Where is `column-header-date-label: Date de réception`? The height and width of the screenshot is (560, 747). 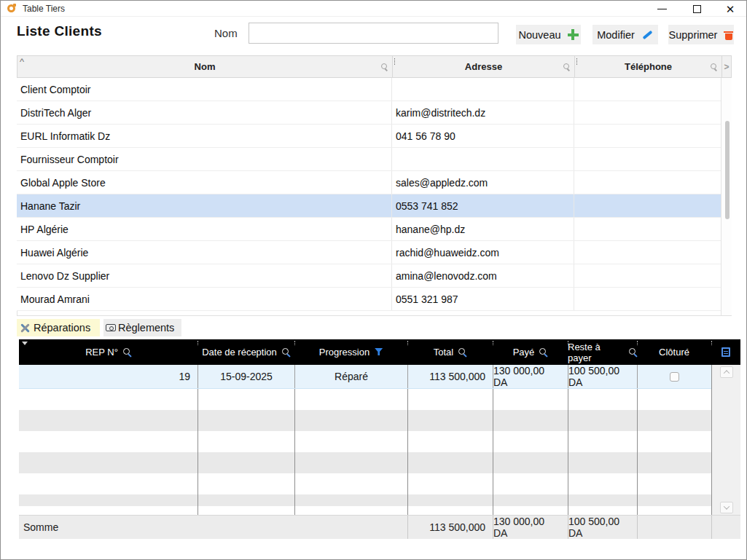
column-header-date-label: Date de réception is located at coordinates (239, 352).